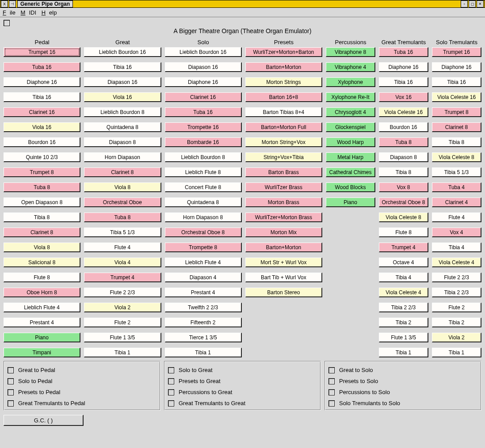 This screenshot has height=448, width=485. What do you see at coordinates (404, 97) in the screenshot?
I see `stop-button: Vox 16` at bounding box center [404, 97].